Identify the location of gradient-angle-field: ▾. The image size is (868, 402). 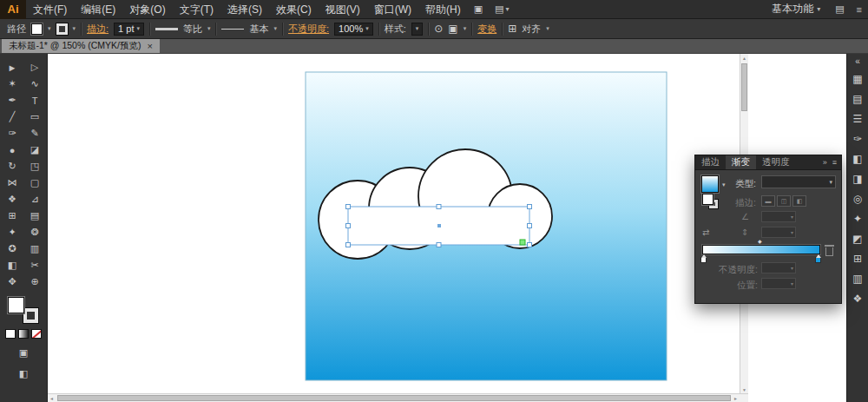
(779, 217).